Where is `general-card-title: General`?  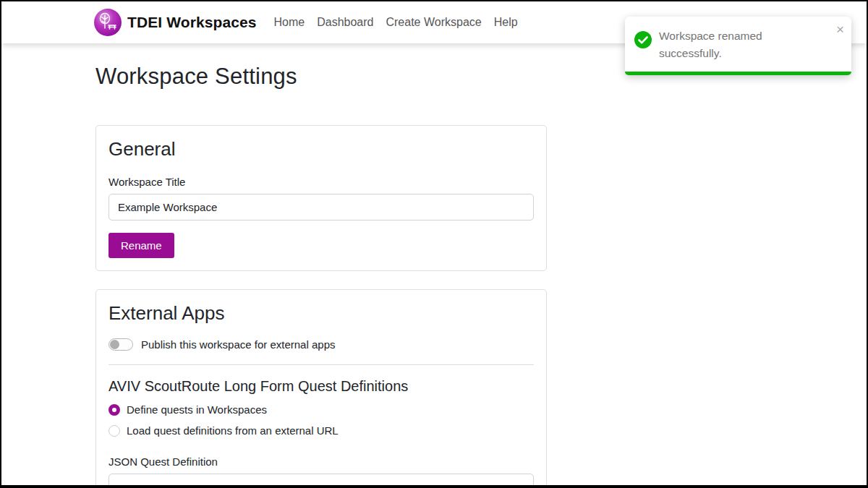
general-card-title: General is located at coordinates (321, 149).